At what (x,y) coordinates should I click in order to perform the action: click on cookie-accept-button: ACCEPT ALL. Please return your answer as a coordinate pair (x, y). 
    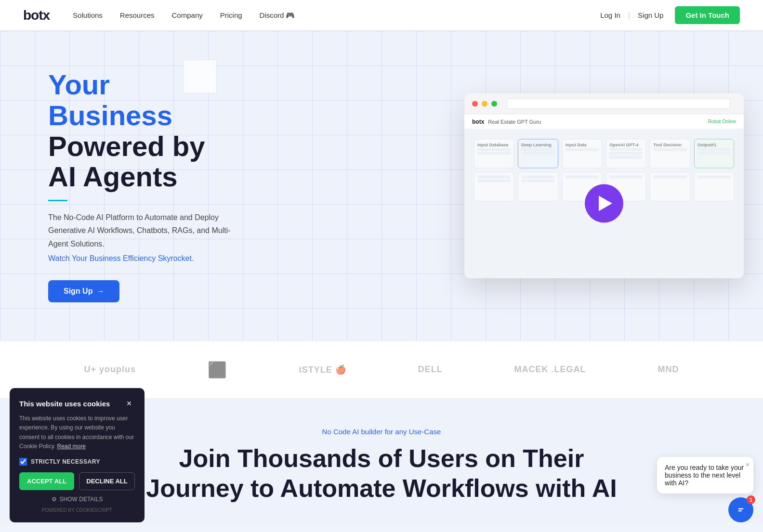
    Looking at the image, I should click on (47, 481).